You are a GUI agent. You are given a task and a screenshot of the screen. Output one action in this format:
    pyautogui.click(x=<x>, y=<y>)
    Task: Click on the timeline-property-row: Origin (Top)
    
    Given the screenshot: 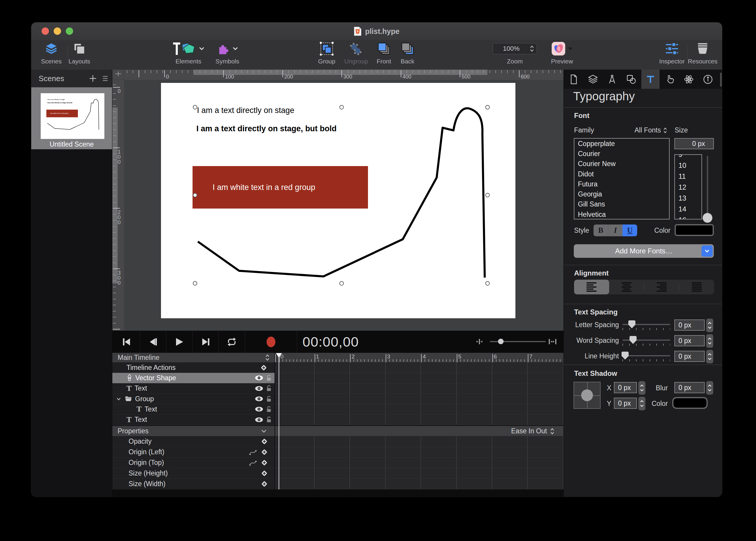 What is the action you would take?
    pyautogui.click(x=194, y=463)
    